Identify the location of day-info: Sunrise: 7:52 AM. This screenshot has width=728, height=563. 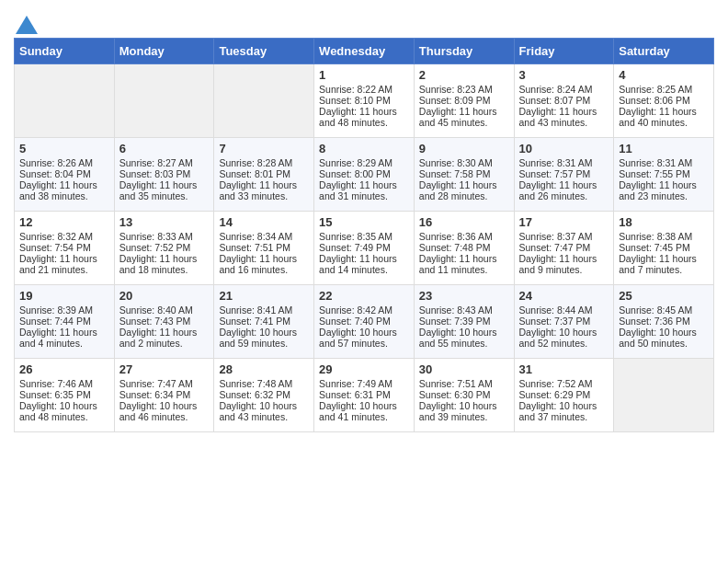
(564, 384).